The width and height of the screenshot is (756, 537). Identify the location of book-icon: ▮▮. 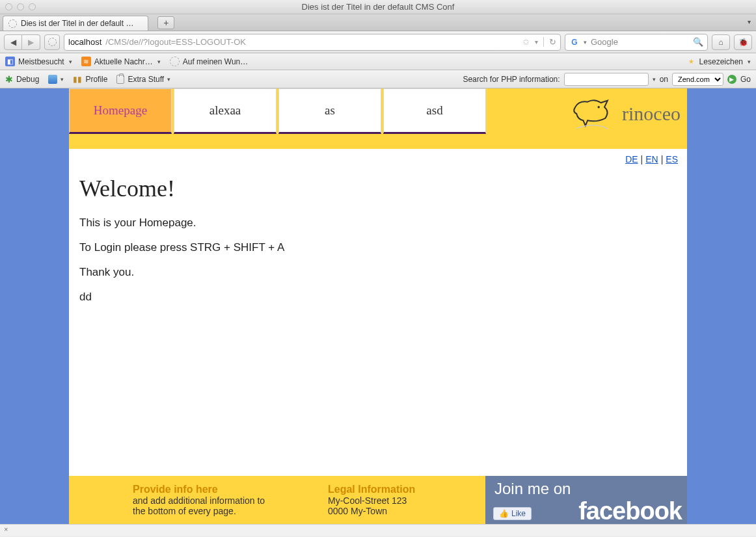
(77, 79).